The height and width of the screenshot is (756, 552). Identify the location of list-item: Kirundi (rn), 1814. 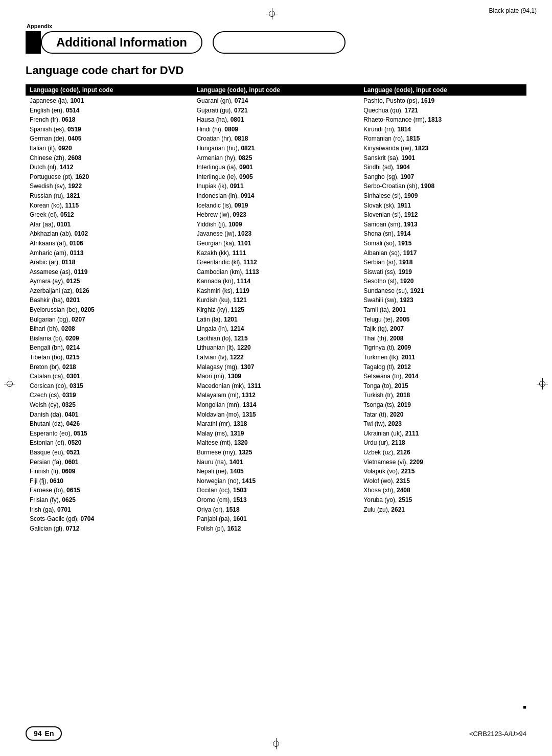
(443, 130).